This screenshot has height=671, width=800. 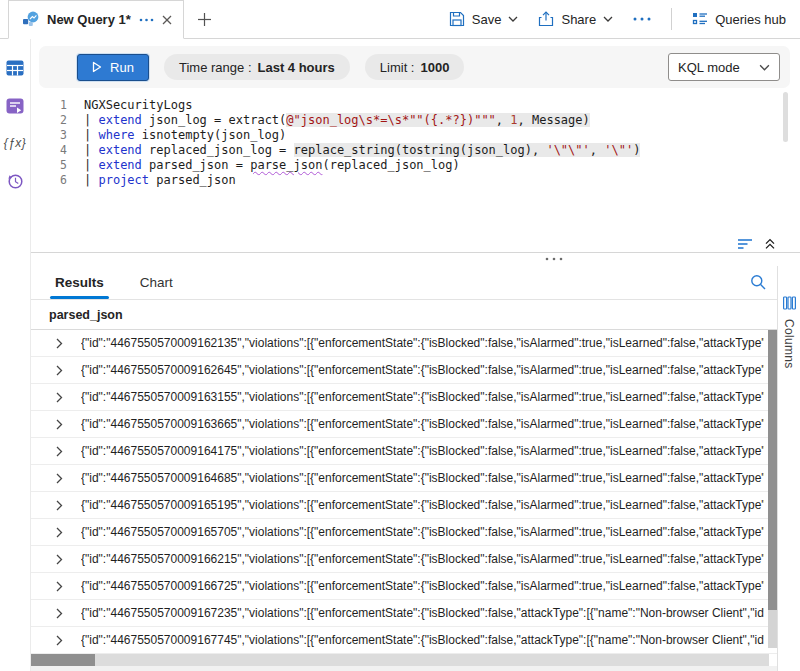 What do you see at coordinates (416, 532) in the screenshot?
I see `table-row: {"id":"4467550570009165705","violations"…` at bounding box center [416, 532].